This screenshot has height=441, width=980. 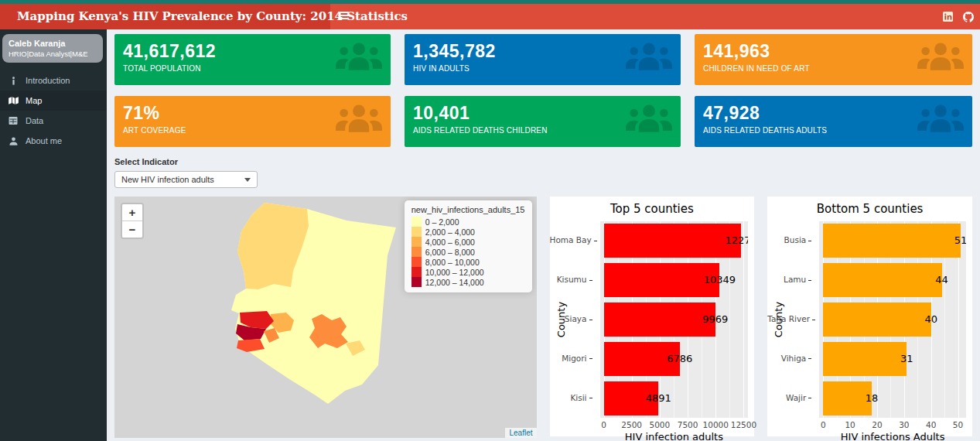 I want to click on bar-value-label: 31, so click(x=907, y=359).